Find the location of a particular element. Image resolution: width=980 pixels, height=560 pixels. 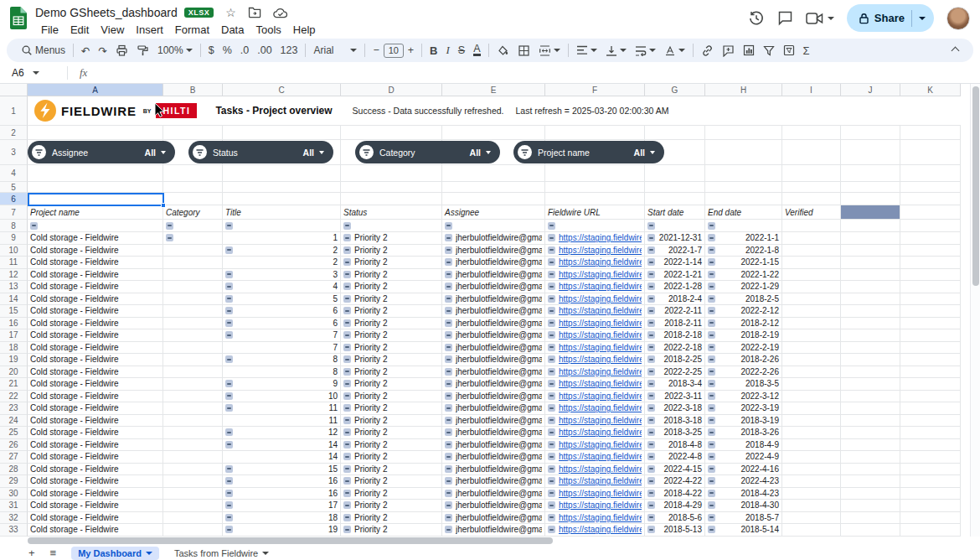

cell-end-date: 2022-2-19 is located at coordinates (744, 349).